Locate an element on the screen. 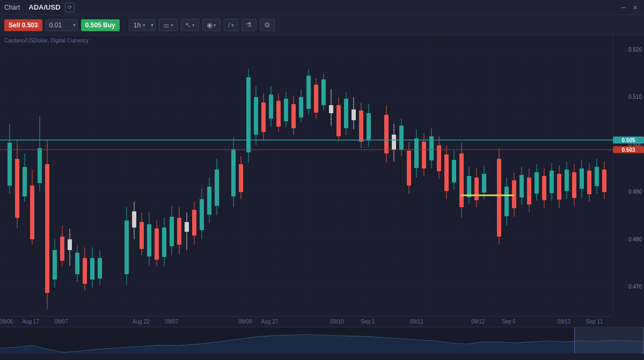 Image resolution: width=644 pixels, height=360 pixels. indicator-button: ◉ ▾ is located at coordinates (211, 25).